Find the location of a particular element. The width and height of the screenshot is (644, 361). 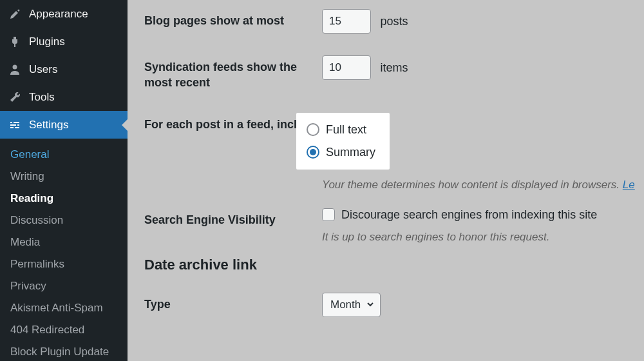

radio-full-text: Full text is located at coordinates (341, 130).